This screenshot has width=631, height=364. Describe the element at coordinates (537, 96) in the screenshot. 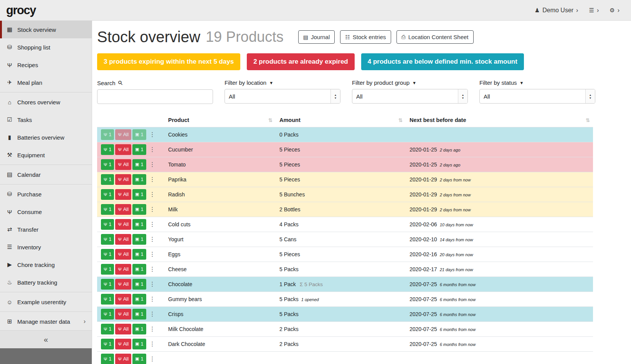

I see `status-filter-select: All` at that location.